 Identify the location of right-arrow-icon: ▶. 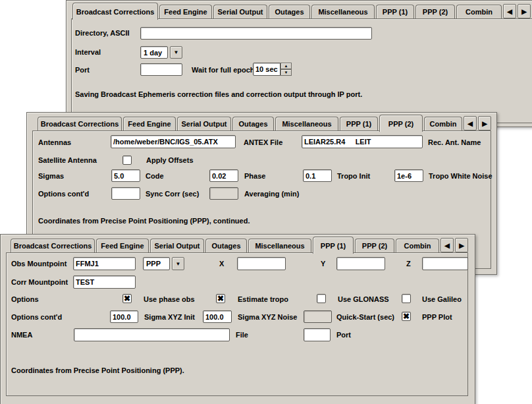
(462, 245).